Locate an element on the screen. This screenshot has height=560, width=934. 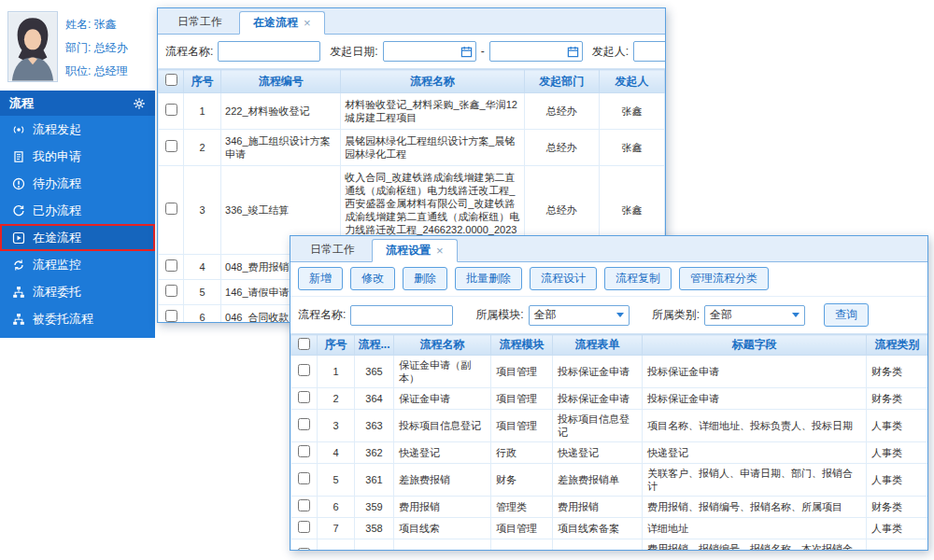
cell-title-field: 投标保证金申请 is located at coordinates (755, 371).